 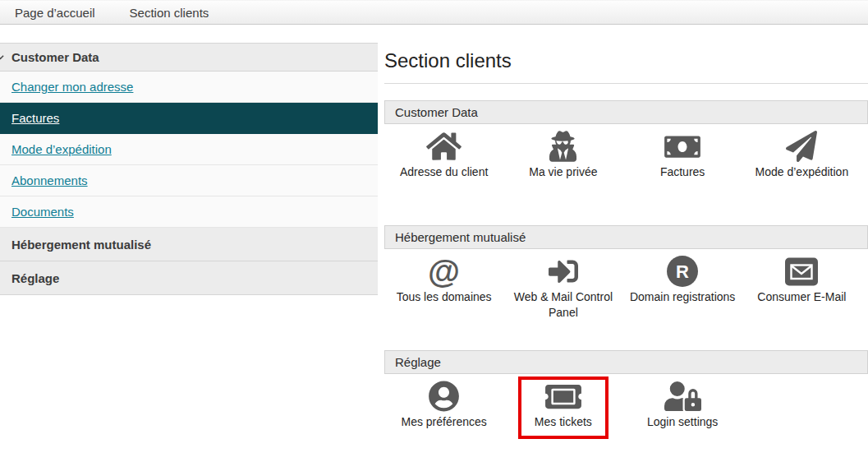 What do you see at coordinates (72, 87) in the screenshot?
I see `sidebar-link-label: Changer mon adresse` at bounding box center [72, 87].